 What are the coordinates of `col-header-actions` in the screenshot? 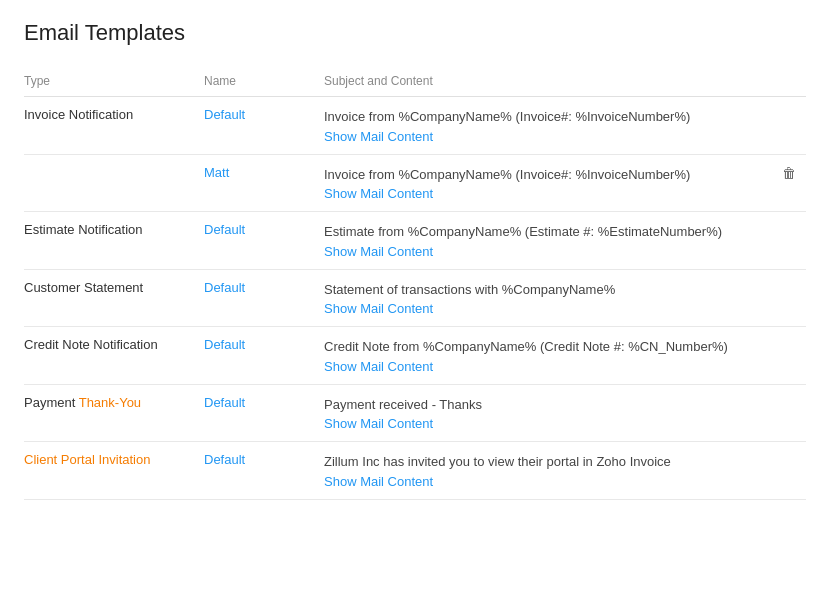 It's located at (791, 82).